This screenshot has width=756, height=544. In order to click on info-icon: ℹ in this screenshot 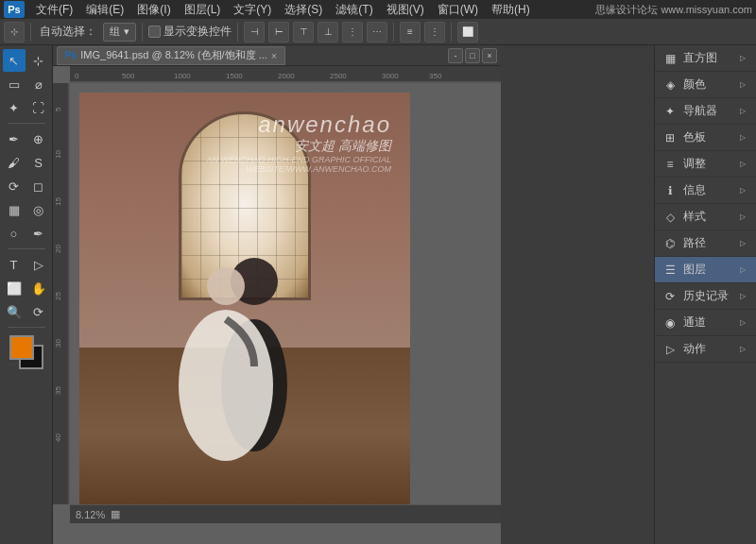, I will do `click(670, 191)`.